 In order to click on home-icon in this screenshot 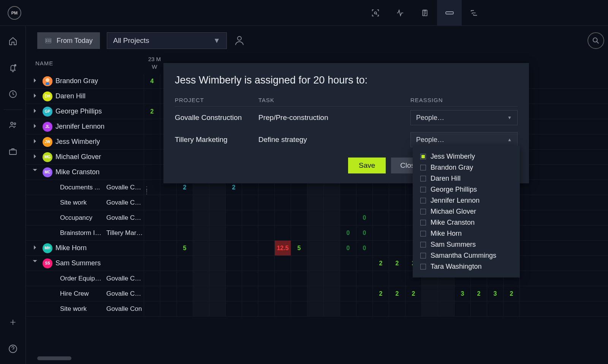, I will do `click(13, 41)`.